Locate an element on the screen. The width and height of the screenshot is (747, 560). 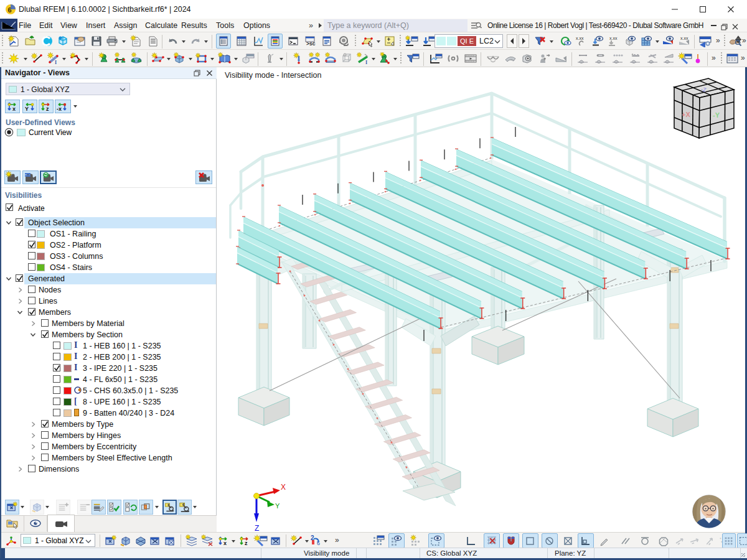
svg-text: X is located at coordinates (283, 487).